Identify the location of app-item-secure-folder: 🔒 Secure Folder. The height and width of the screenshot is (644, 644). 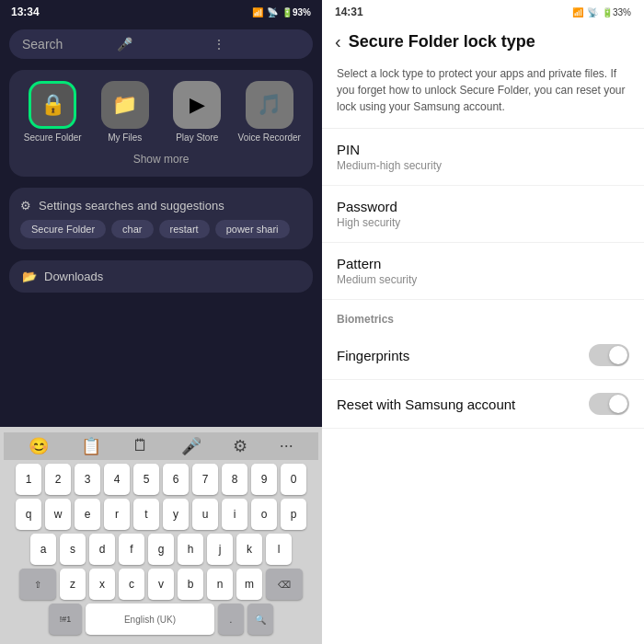
(53, 112).